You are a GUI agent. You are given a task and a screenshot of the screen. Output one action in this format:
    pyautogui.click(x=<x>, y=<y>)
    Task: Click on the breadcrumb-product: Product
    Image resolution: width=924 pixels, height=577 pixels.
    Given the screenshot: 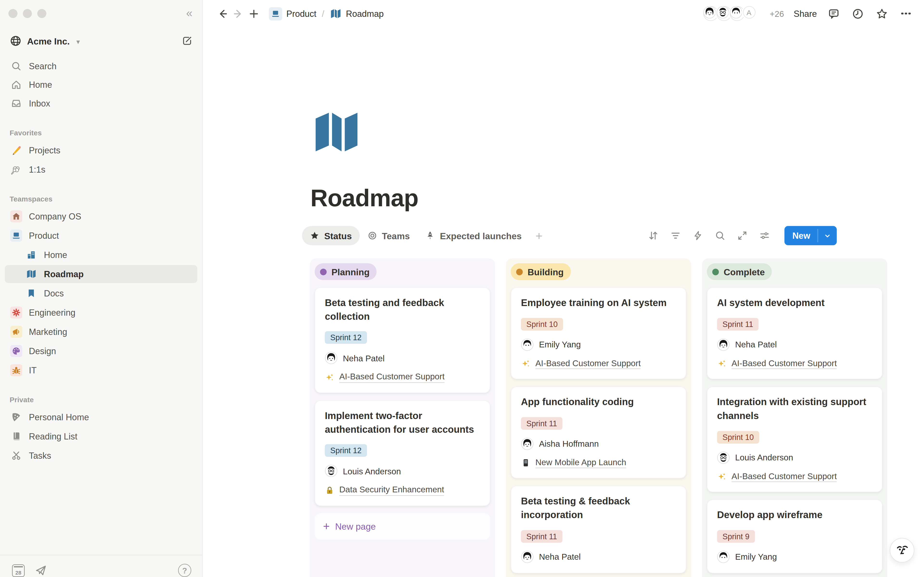 What is the action you would take?
    pyautogui.click(x=302, y=14)
    